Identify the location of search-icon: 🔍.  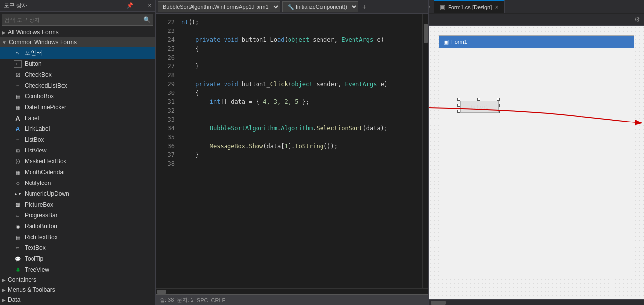
(147, 20).